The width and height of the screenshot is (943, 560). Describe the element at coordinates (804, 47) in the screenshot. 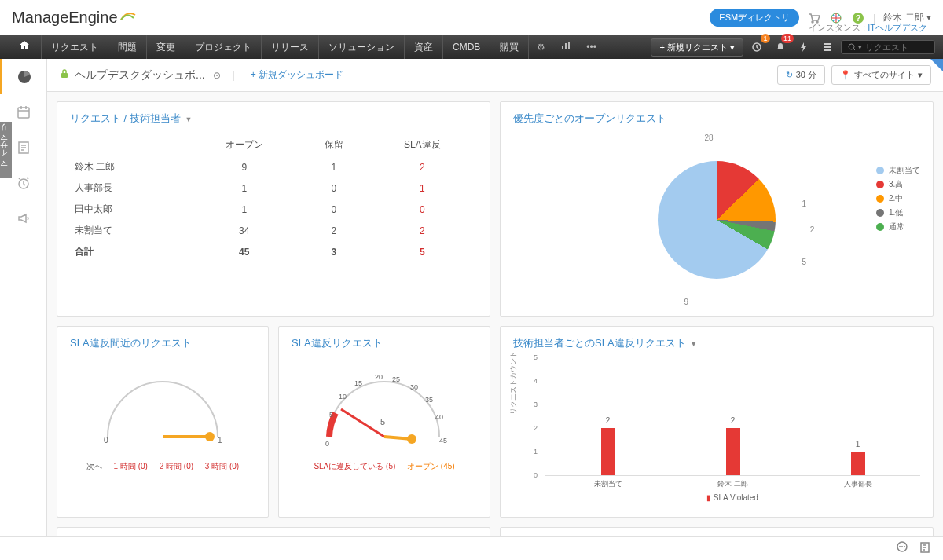

I see `bolt-icon` at that location.